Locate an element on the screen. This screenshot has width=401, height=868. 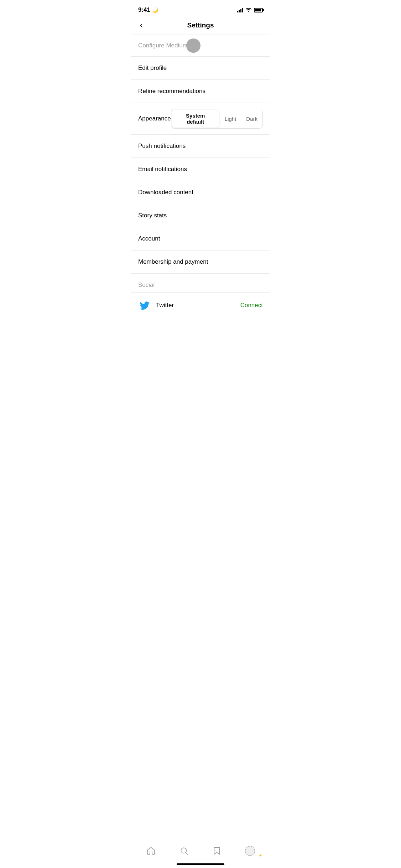
email-notifications-label: Email notifications is located at coordinates (162, 169).